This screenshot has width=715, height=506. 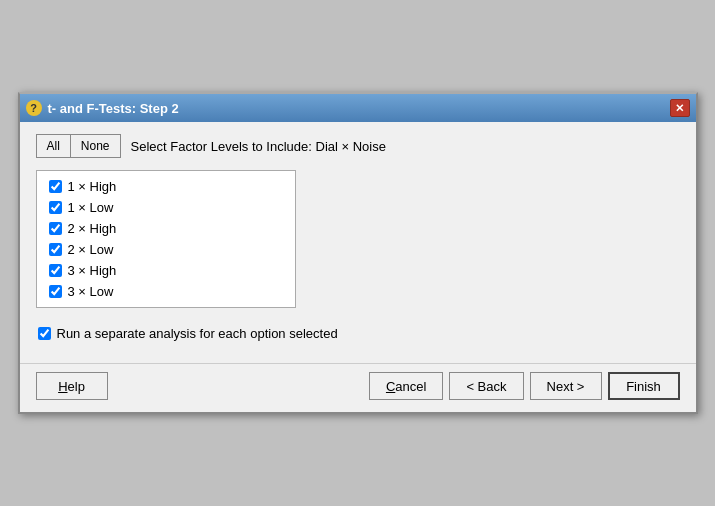 I want to click on window-title: t- and F-Tests: Step 2, so click(x=114, y=108).